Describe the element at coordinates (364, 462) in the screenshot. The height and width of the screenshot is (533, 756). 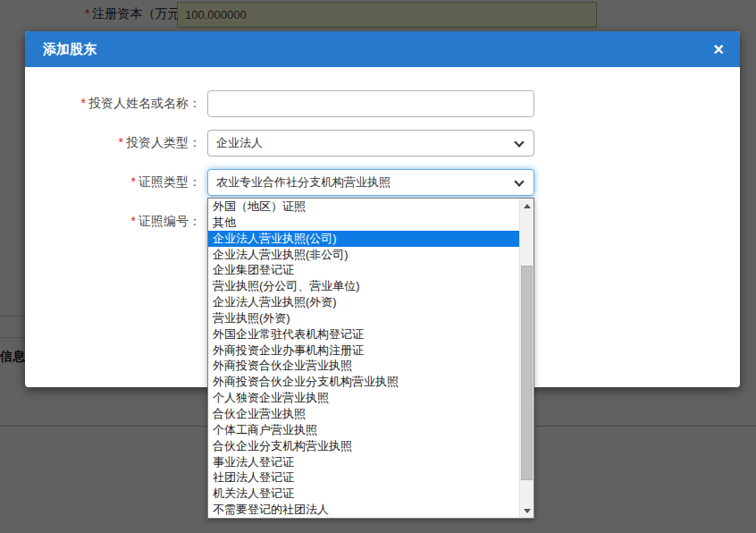
I see `dropdown-option: 事业法人登记证` at that location.